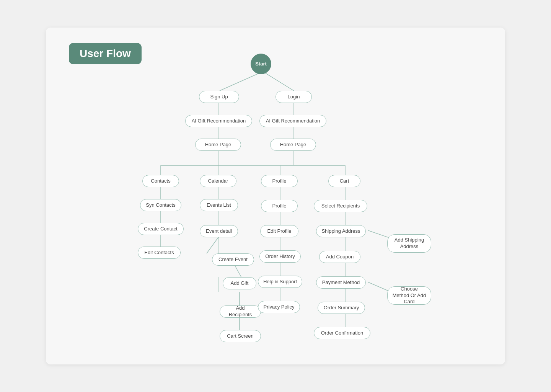 The image size is (551, 392). What do you see at coordinates (218, 181) in the screenshot?
I see `node-calendar: Calendar` at bounding box center [218, 181].